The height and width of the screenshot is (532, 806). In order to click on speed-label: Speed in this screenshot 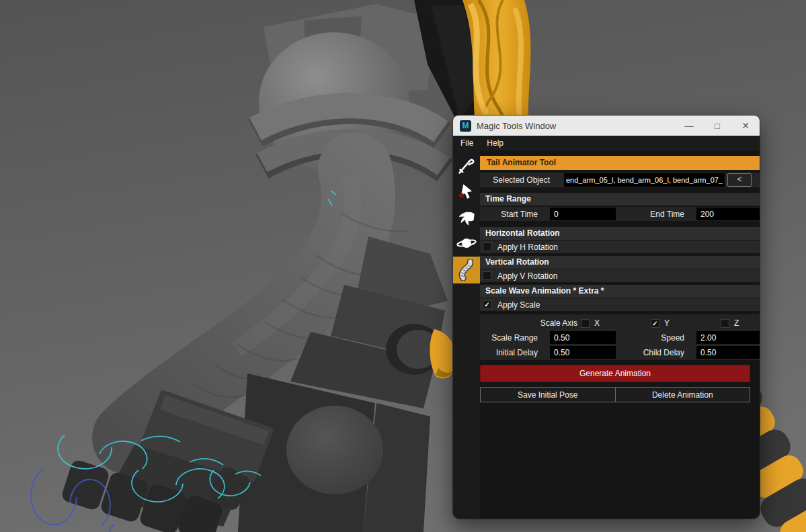, I will do `click(656, 338)`.